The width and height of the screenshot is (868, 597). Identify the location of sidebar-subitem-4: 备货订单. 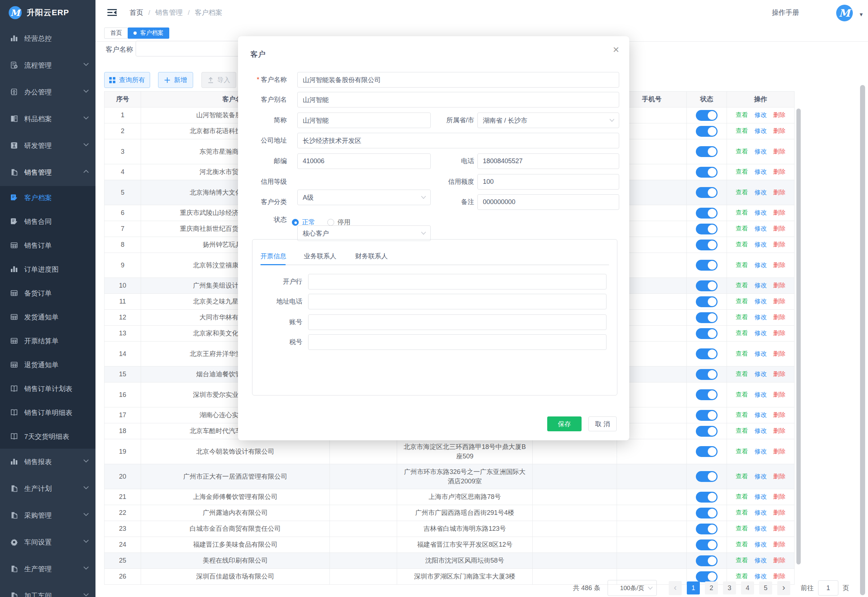
(48, 293).